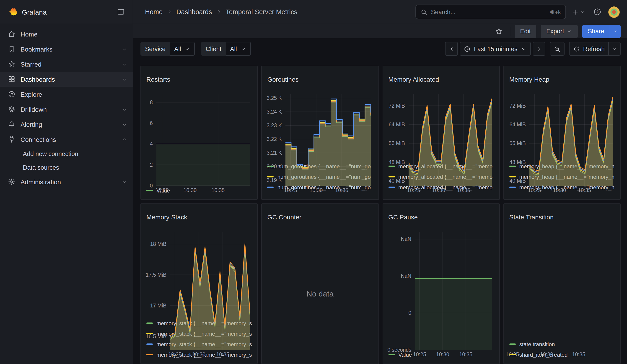 This screenshot has width=627, height=364. What do you see at coordinates (555, 31) in the screenshot?
I see `export-label: Export` at bounding box center [555, 31].